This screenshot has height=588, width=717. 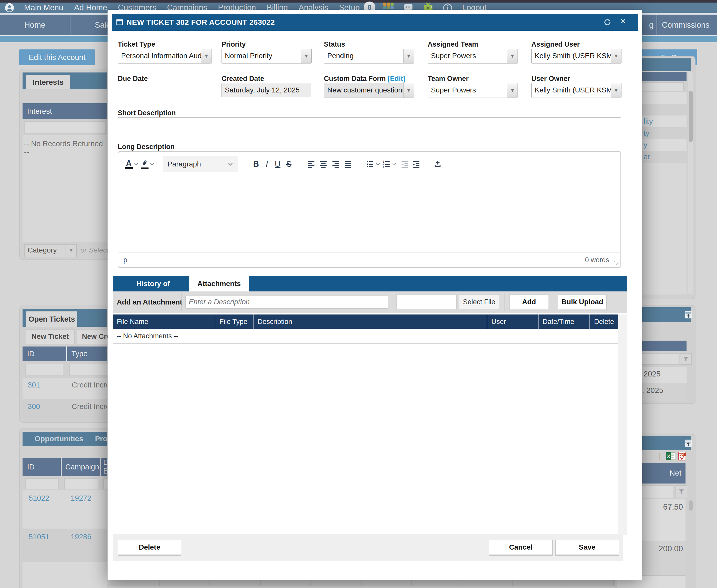 I want to click on text-color-button: A, so click(x=131, y=164).